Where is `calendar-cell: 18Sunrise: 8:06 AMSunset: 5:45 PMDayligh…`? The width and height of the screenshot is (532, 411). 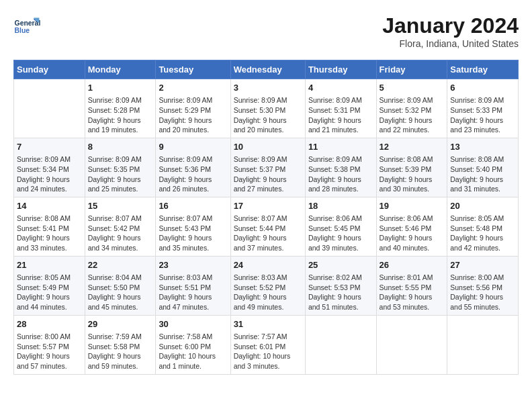 calendar-cell: 18Sunrise: 8:06 AMSunset: 5:45 PMDayligh… is located at coordinates (341, 226).